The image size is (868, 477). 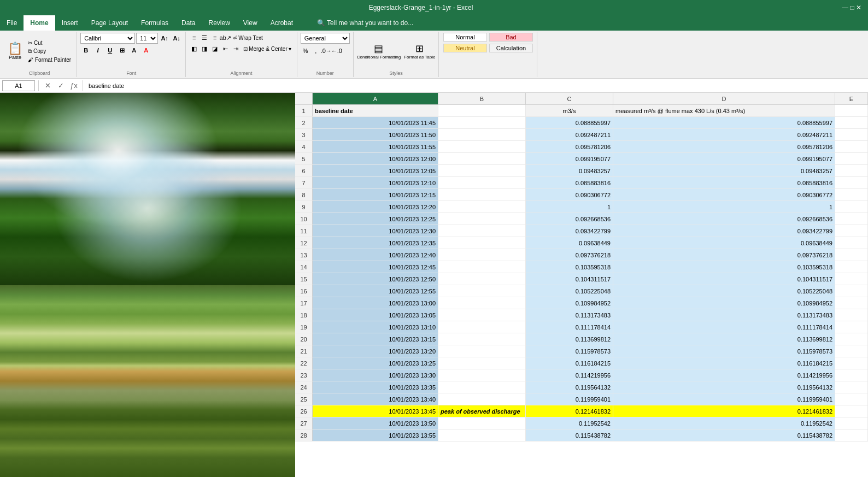 What do you see at coordinates (376, 134) in the screenshot?
I see `cell-3-a: 10/01/2023 11:50` at bounding box center [376, 134].